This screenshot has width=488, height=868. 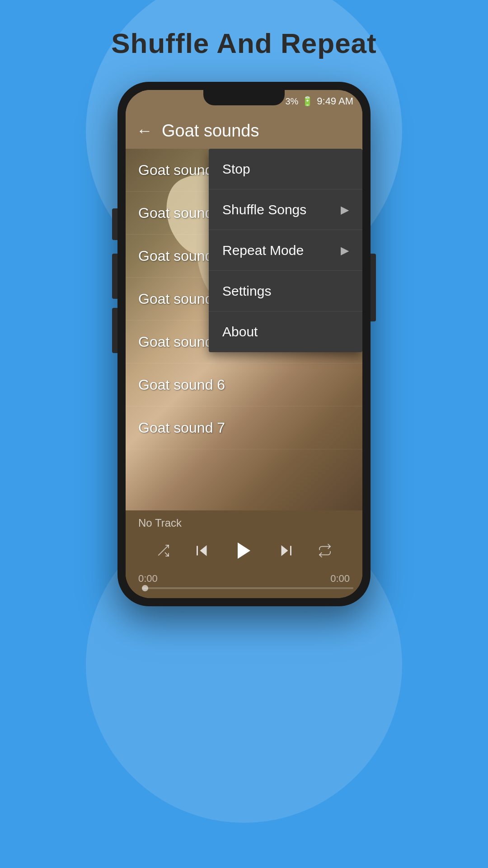 I want to click on progress-bar, so click(x=248, y=588).